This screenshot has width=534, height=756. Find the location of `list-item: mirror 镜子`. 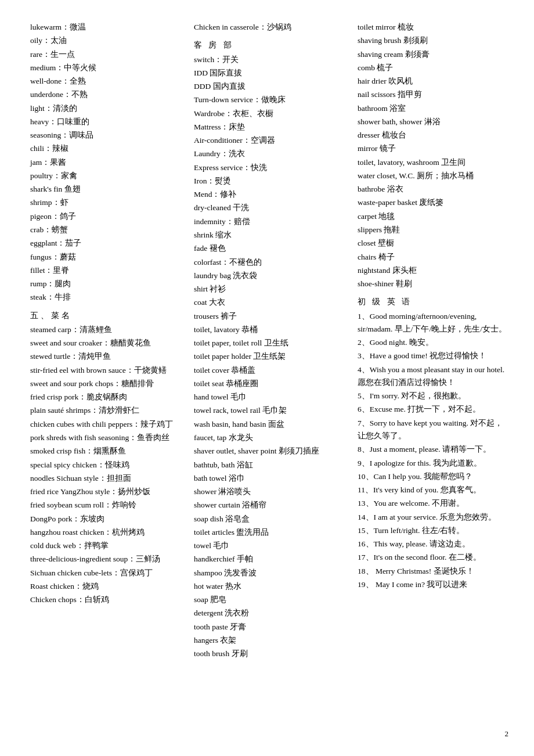

list-item: mirror 镜子 is located at coordinates (434, 149).